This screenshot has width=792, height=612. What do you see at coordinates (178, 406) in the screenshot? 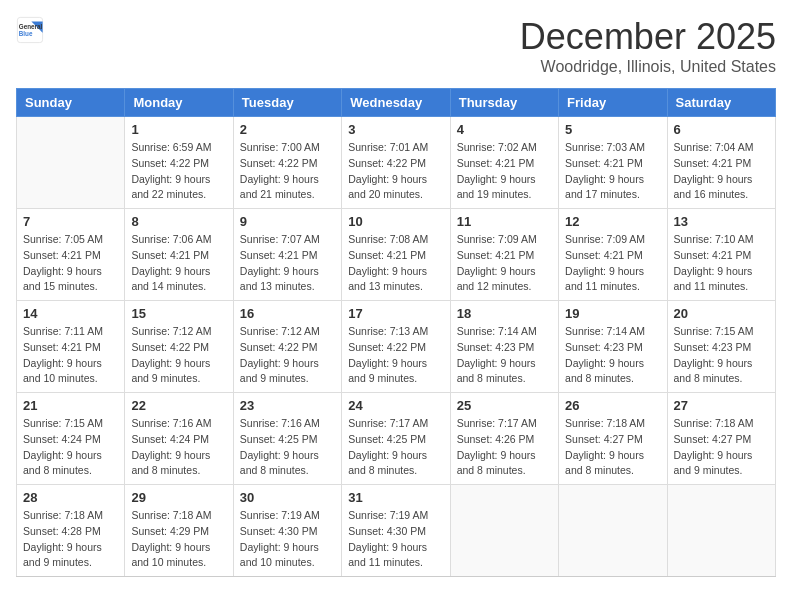
I see `day-number: 22` at bounding box center [178, 406].